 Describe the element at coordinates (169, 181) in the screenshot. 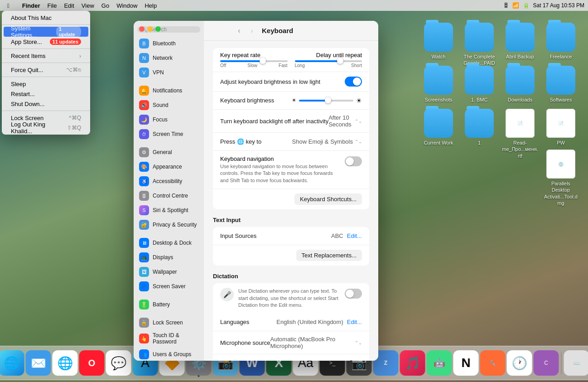

I see `sidebar-item-accessibility: ♿ Accessibility` at that location.